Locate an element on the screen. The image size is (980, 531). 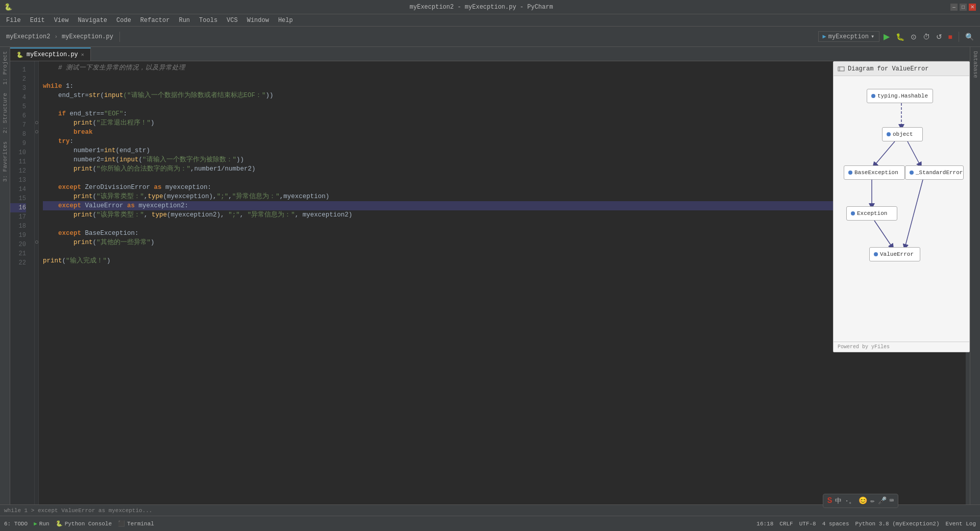
ime-emoji-icon: 😊 is located at coordinates (863, 501).